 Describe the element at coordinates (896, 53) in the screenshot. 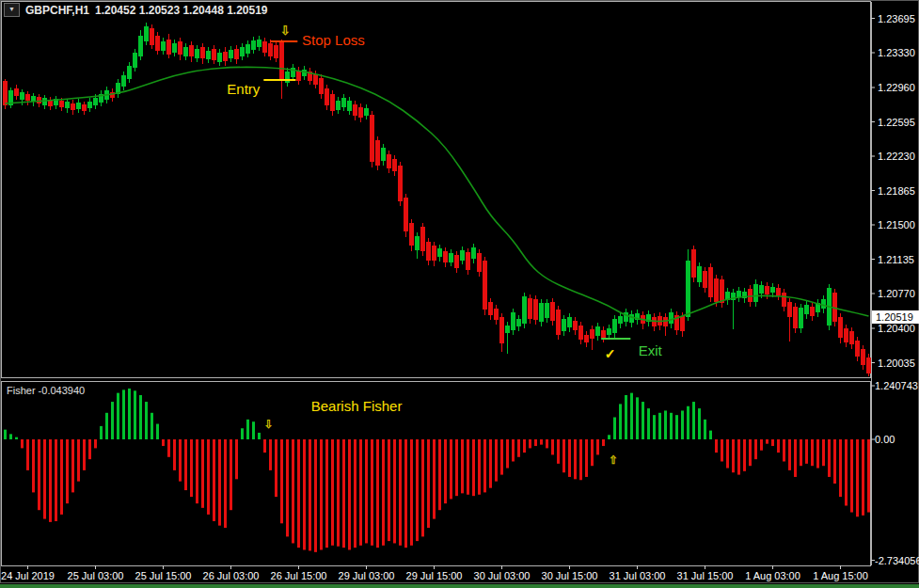

I see `svg-text: 1.23330` at that location.